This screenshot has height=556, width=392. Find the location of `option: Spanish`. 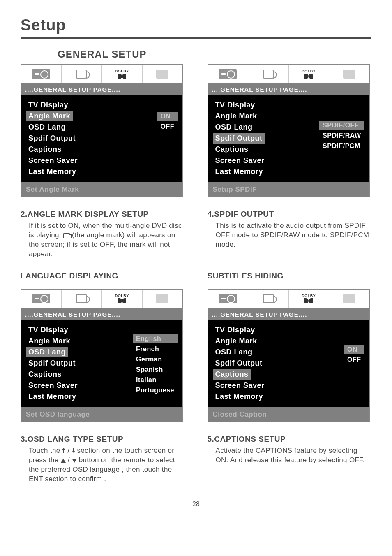

option: Spanish is located at coordinates (155, 370).